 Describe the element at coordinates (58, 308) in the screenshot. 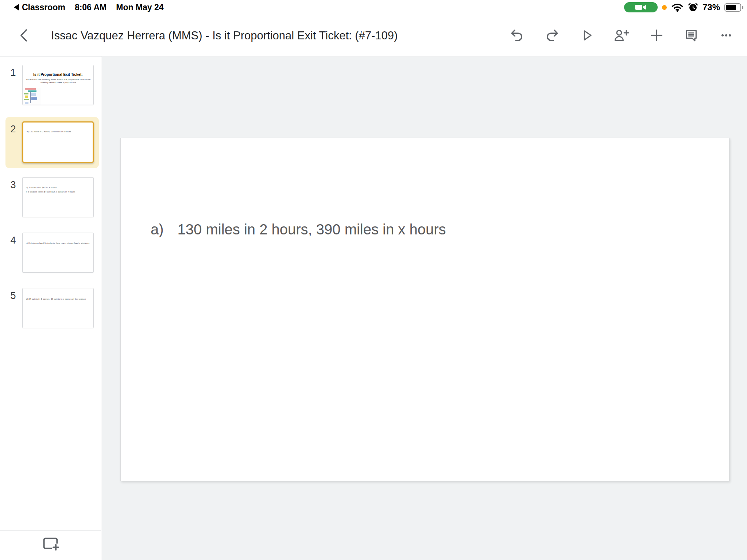

I see `thumbnail-preview: d) 24 points in 3 games, 96 points in x …` at that location.